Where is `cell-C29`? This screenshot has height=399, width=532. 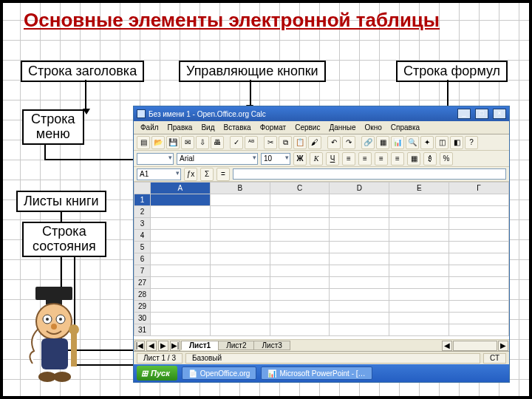 cell-C29 is located at coordinates (300, 307).